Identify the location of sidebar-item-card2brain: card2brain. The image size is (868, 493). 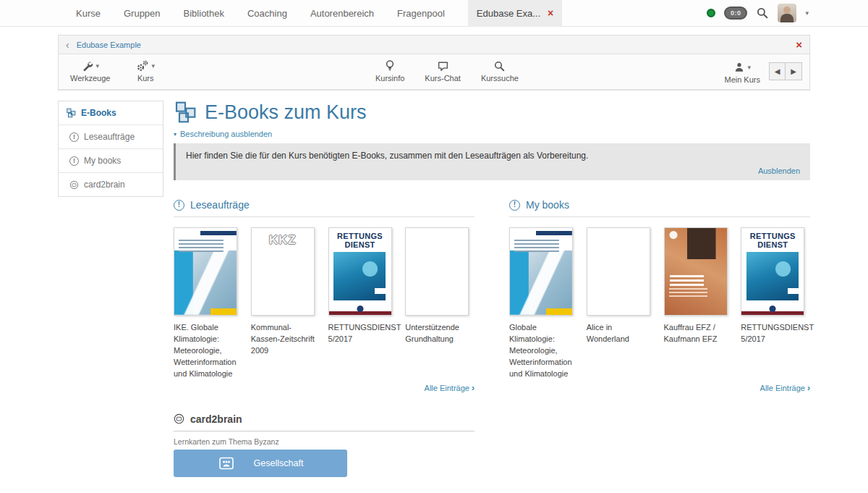
(111, 184).